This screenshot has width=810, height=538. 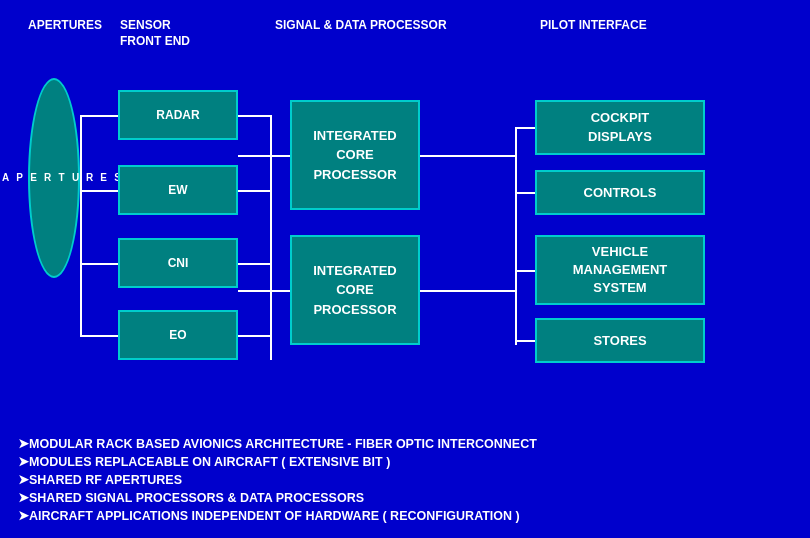 What do you see at coordinates (178, 115) in the screenshot?
I see `radar-box: RADAR` at bounding box center [178, 115].